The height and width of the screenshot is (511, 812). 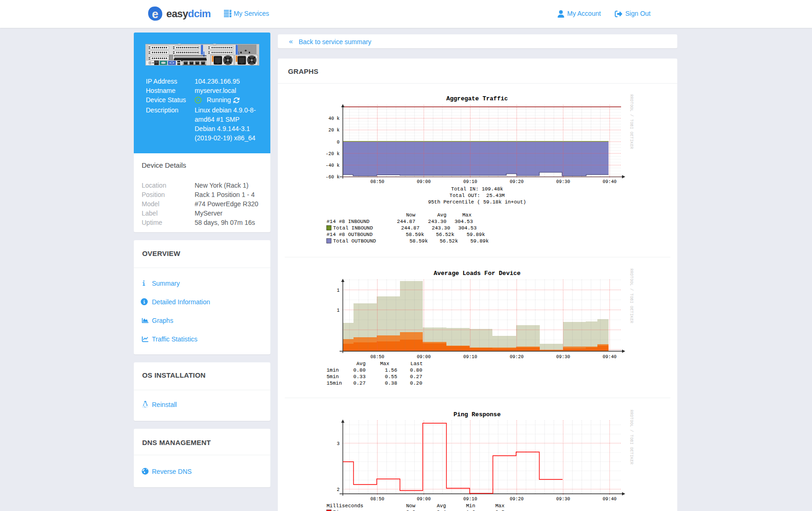 I want to click on svg-text: 1min, so click(x=333, y=370).